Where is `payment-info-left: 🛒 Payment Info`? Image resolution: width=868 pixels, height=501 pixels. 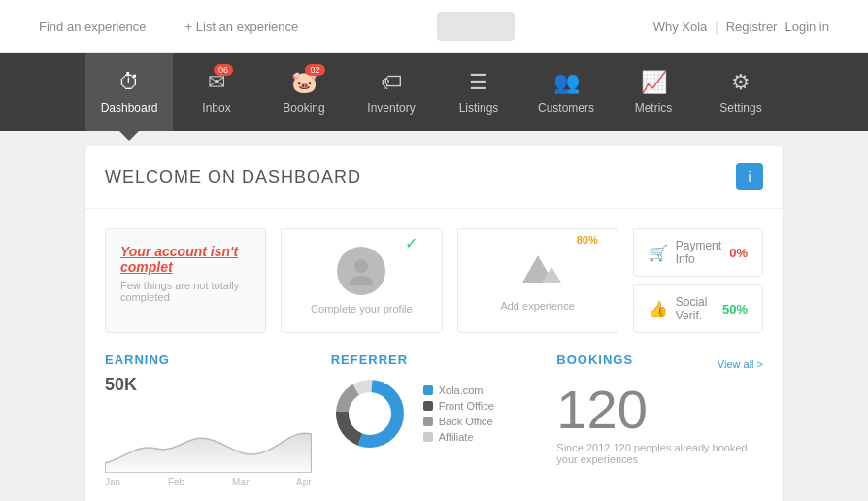
payment-info-left: 🛒 Payment Info is located at coordinates (689, 252).